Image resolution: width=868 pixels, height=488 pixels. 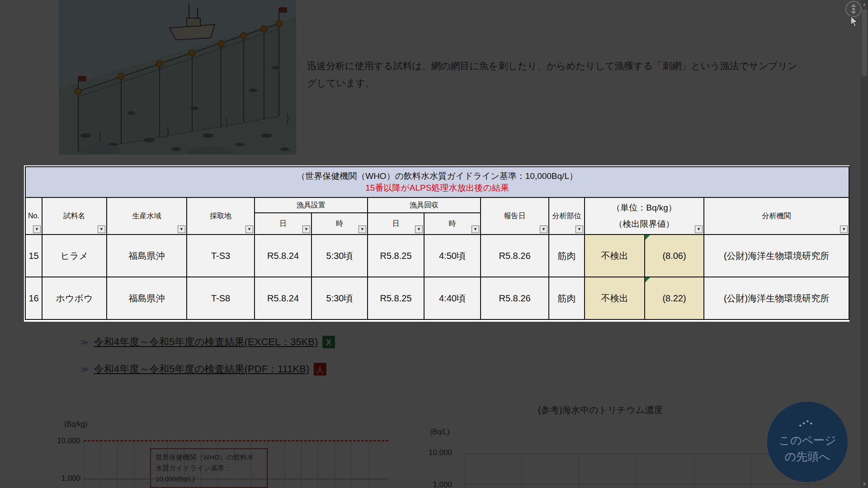 What do you see at coordinates (283, 224) in the screenshot?
I see `header-set-day: 日▼` at bounding box center [283, 224].